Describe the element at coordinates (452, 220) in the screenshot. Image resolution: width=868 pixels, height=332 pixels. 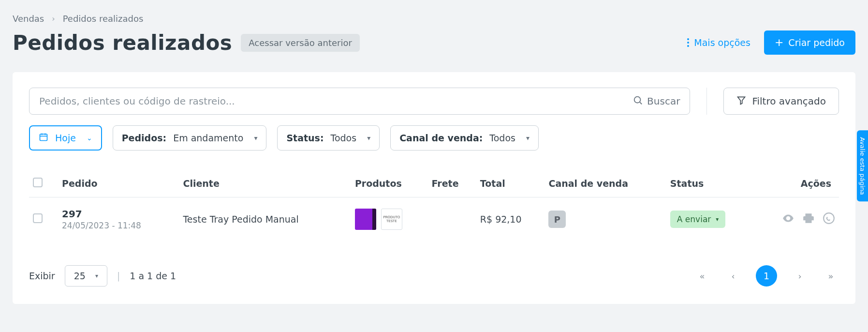
I see `freight-value` at that location.